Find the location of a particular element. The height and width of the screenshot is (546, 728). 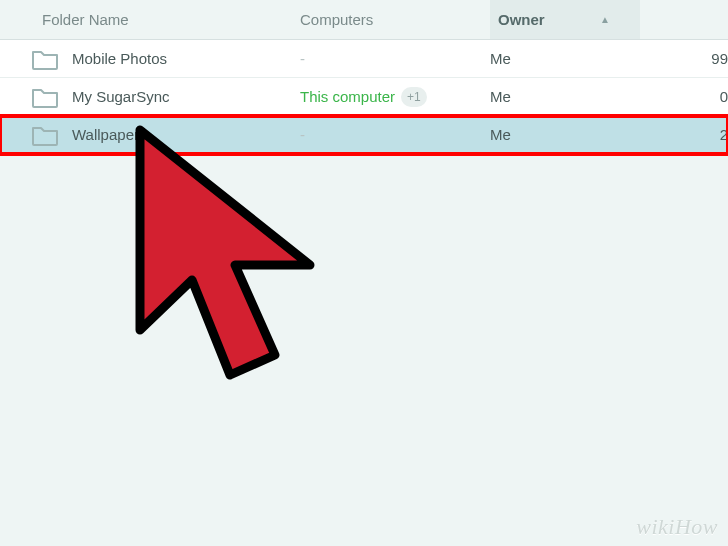

sort-ascending-icon: ▲ is located at coordinates (605, 20).